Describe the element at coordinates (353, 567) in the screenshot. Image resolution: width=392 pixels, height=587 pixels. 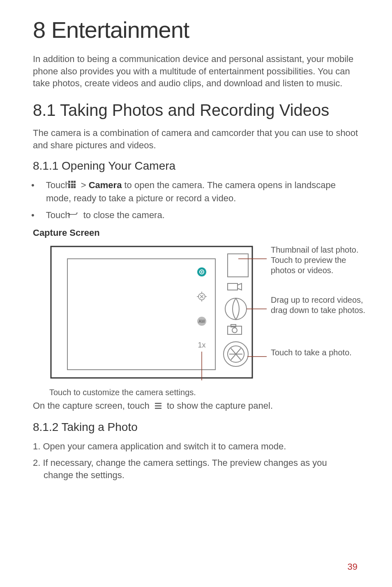
I see `page-number: 39` at that location.